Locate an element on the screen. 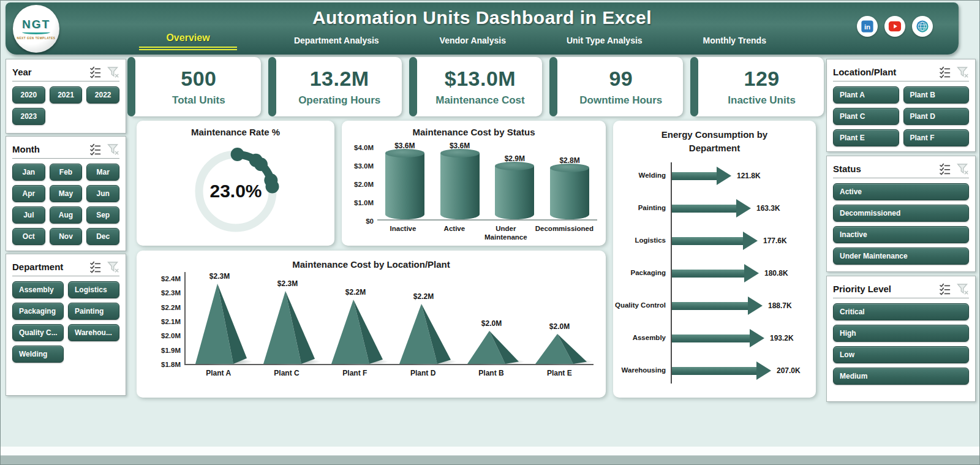 The image size is (980, 465). status-slicer: StatusActiveDecommissionedInactiveUnder … is located at coordinates (901, 214).